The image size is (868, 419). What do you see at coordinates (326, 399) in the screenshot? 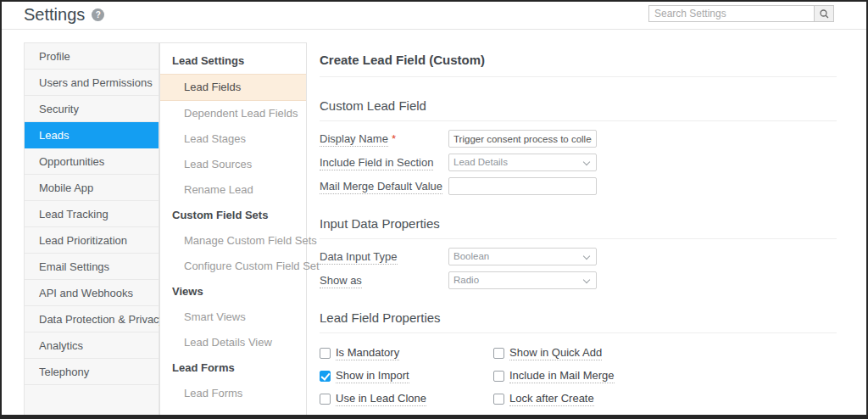
I see `use-in-lead-clone-checkbox` at bounding box center [326, 399].